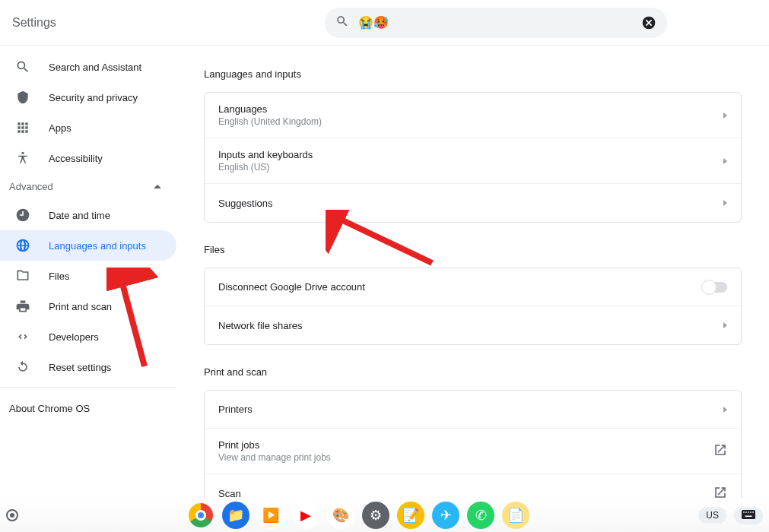 The height and width of the screenshot is (532, 769). Describe the element at coordinates (93, 97) in the screenshot. I see `sidebar-item-label: Security and privacy` at that location.